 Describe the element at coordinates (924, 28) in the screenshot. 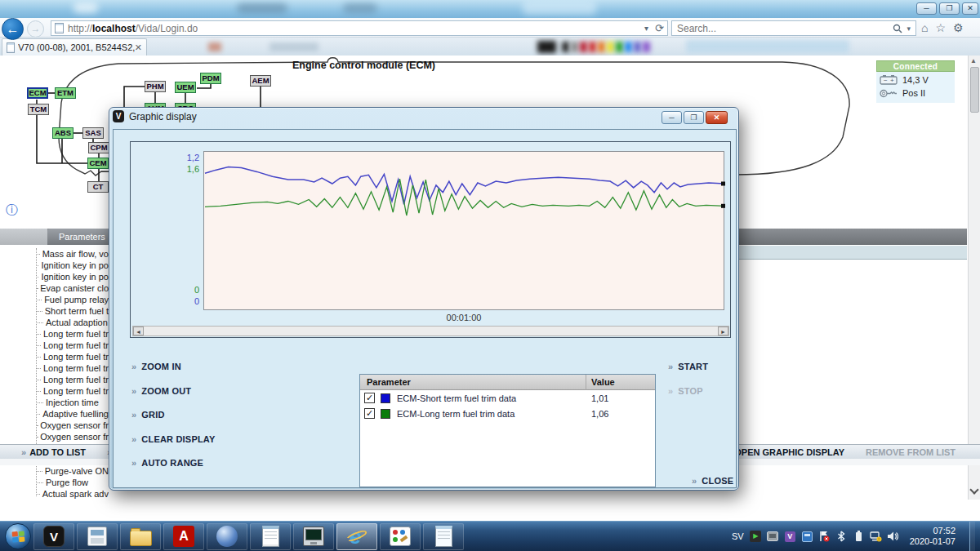

I see `home-icon: ⌂` at that location.